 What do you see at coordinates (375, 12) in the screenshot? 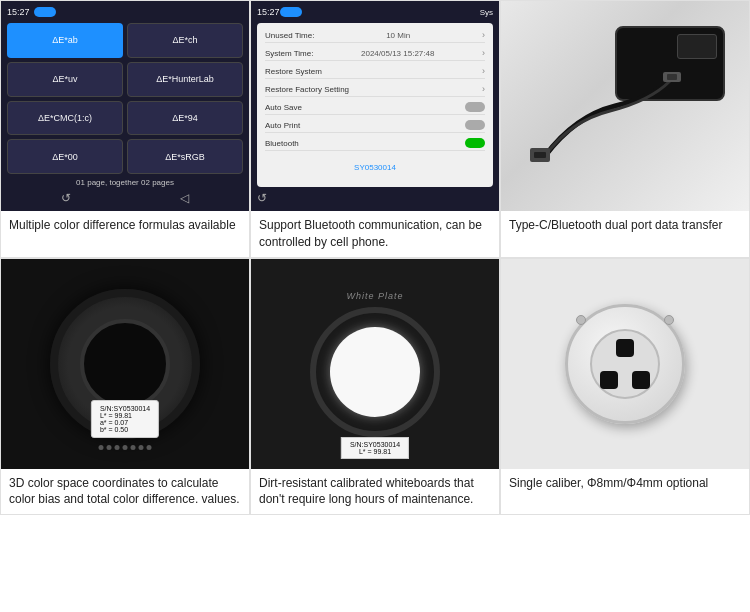
I see `screen2-topbar: 15:27 Sys` at bounding box center [375, 12].